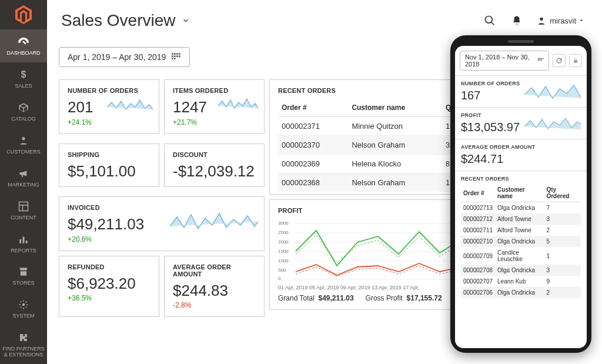 The width and height of the screenshot is (602, 364). I want to click on sidebar-item-content: CONTENT, so click(24, 211).